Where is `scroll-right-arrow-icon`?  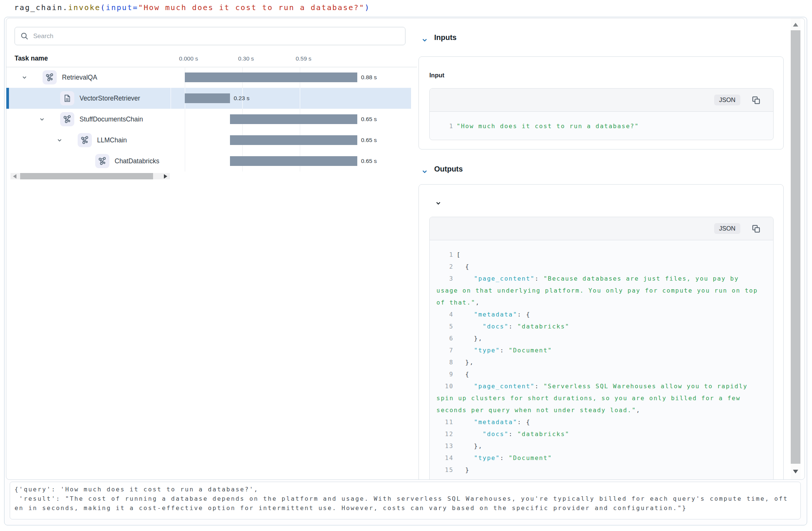
scroll-right-arrow-icon is located at coordinates (166, 176).